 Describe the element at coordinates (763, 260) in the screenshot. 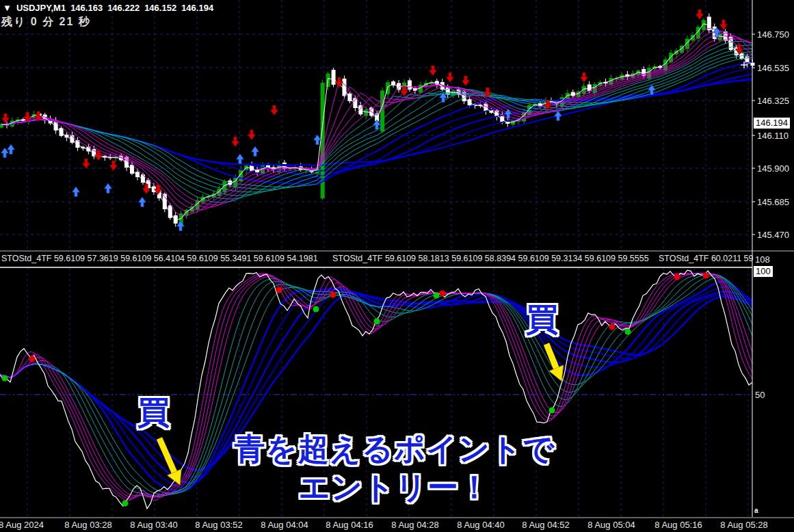

I see `indicator-scale-top-label: 108` at that location.